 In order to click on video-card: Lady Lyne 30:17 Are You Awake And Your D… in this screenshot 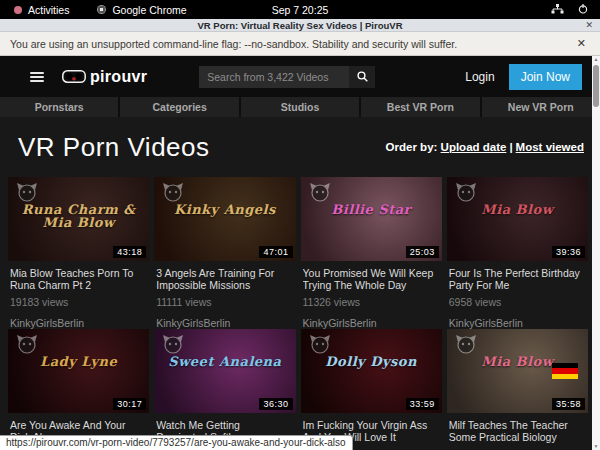, I will do `click(78, 390)`.